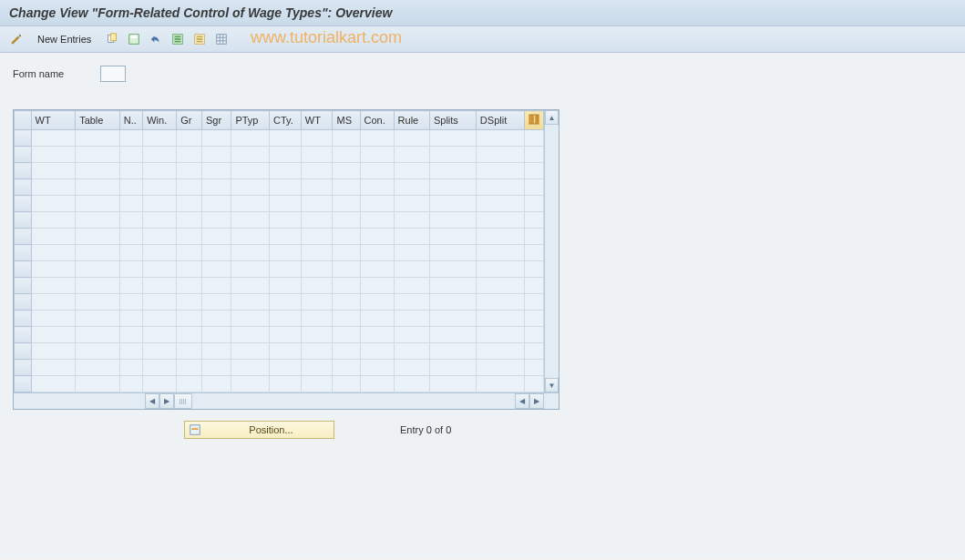  I want to click on scroll-up-arrow: ▲, so click(552, 117).